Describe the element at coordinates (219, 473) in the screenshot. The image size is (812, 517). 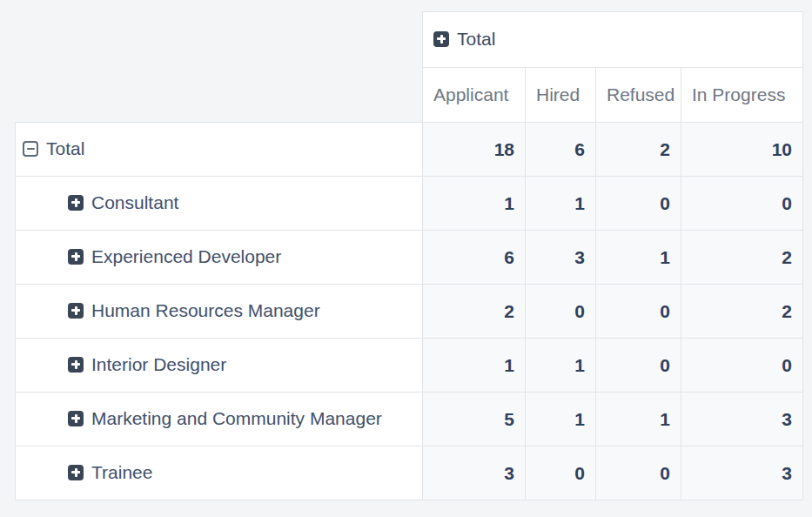
I see `row-group-header: Trainee` at that location.